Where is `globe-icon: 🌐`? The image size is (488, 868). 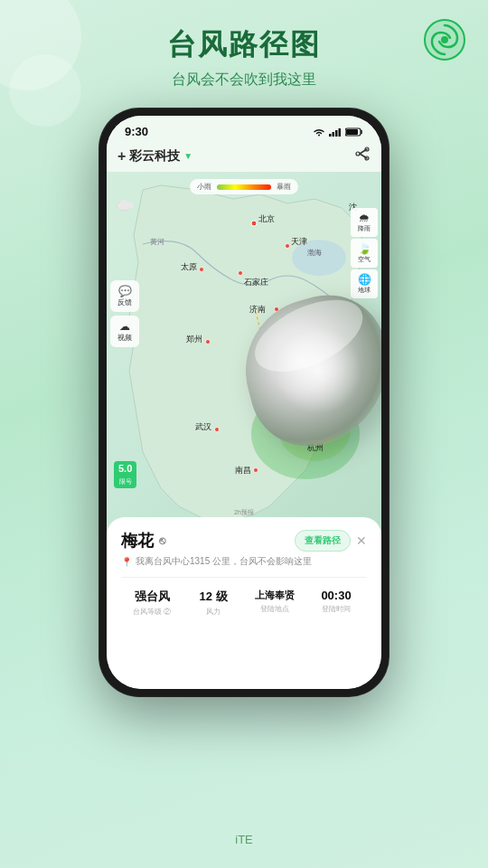
globe-icon: 🌐 is located at coordinates (364, 279).